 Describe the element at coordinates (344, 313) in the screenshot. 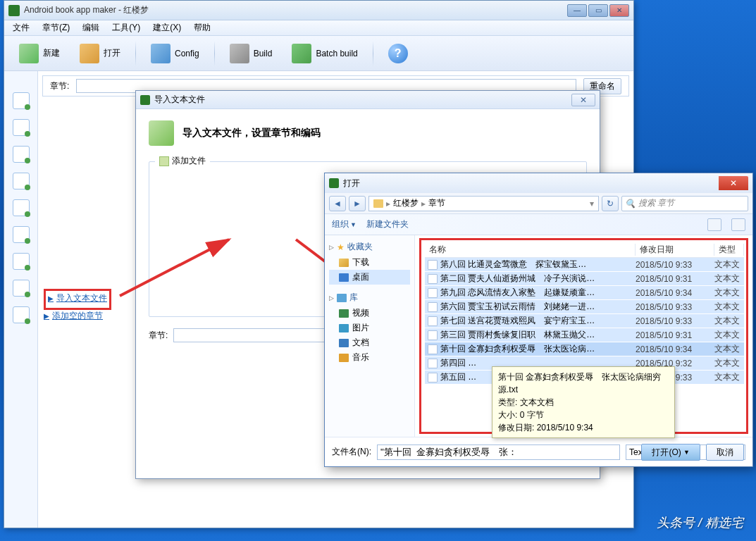

I see `video-icon` at that location.